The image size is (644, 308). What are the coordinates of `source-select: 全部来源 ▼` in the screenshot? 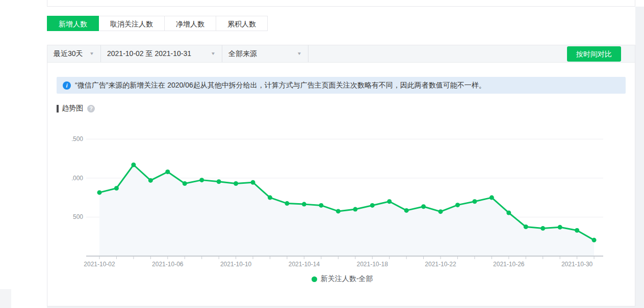 It's located at (265, 54).